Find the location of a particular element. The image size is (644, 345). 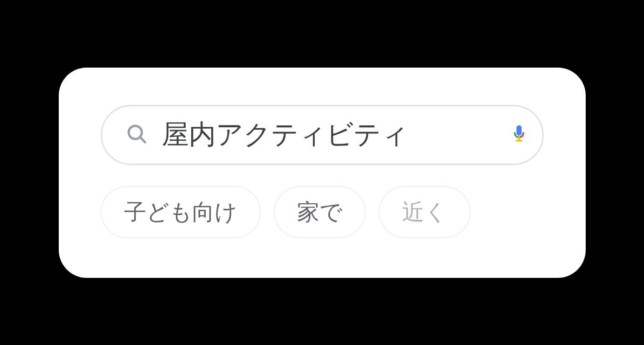

search-input is located at coordinates (331, 135).